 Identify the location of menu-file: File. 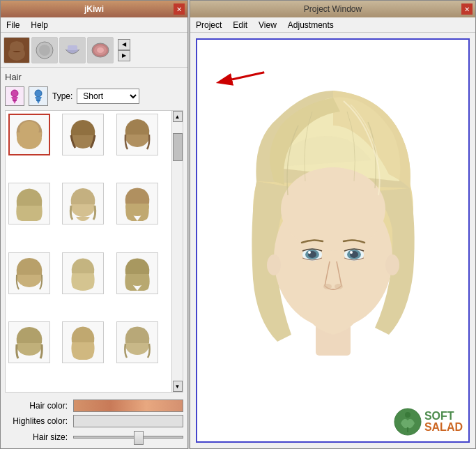
(13, 25).